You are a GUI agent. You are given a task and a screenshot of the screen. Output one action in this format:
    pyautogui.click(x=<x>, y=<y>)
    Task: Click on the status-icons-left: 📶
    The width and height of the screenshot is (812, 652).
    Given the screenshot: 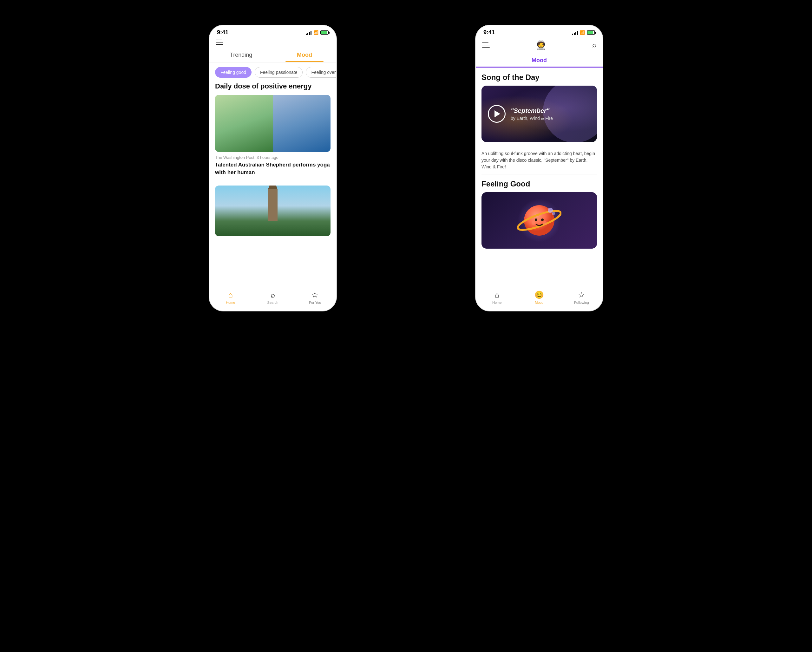 What is the action you would take?
    pyautogui.click(x=317, y=32)
    